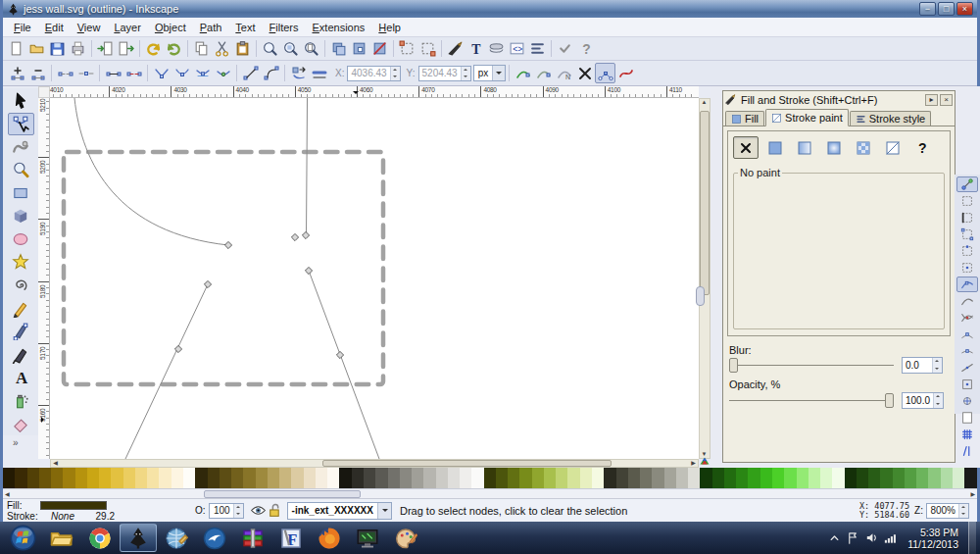 The height and width of the screenshot is (554, 980). I want to click on node-smooth-button, so click(182, 73).